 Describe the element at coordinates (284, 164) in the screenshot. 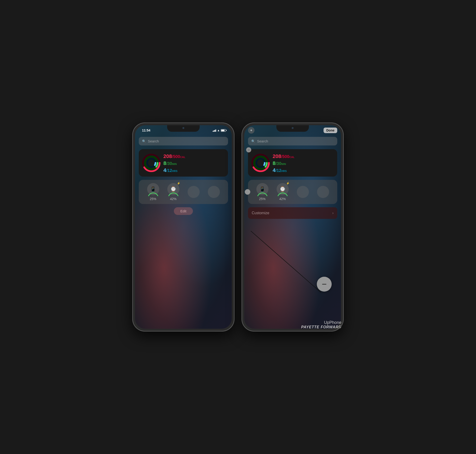

I see `exercise-unit-right: MIN` at that location.